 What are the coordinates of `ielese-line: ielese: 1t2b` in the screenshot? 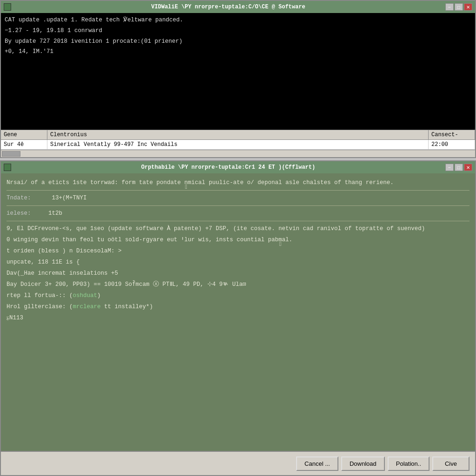 It's located at (238, 213).